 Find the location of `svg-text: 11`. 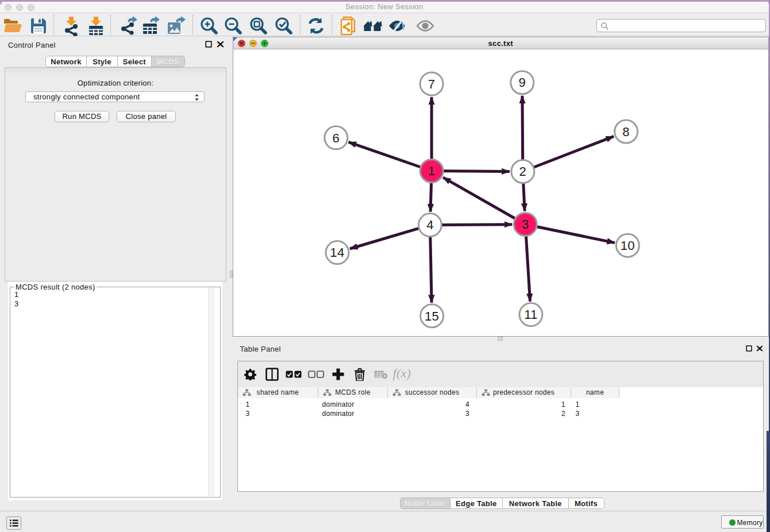

svg-text: 11 is located at coordinates (531, 315).